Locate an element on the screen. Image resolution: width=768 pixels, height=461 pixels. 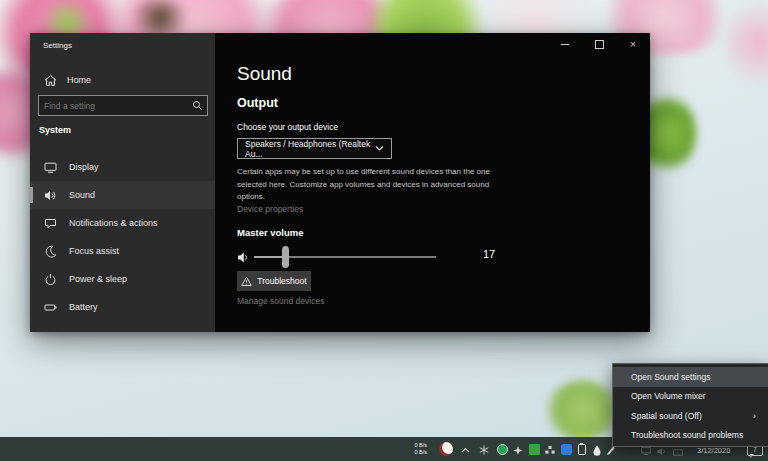
device-properties-link: Device properties is located at coordinates (270, 209).